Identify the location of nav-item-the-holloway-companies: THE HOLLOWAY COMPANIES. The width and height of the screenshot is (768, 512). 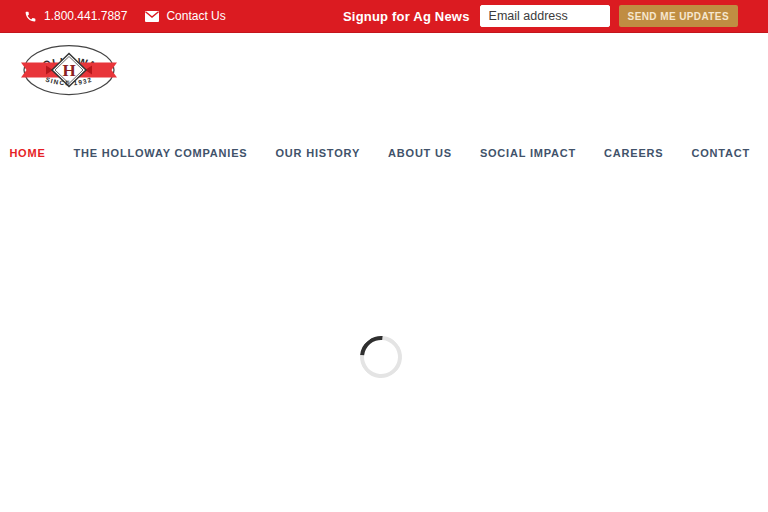
(161, 153).